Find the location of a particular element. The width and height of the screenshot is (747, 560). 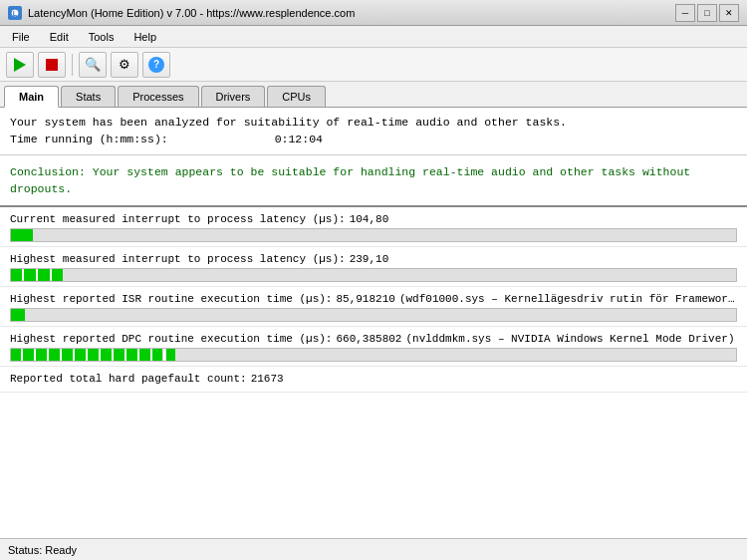

time-running-row: Time running (h:mm:ss): 0:12:04 is located at coordinates (374, 140).